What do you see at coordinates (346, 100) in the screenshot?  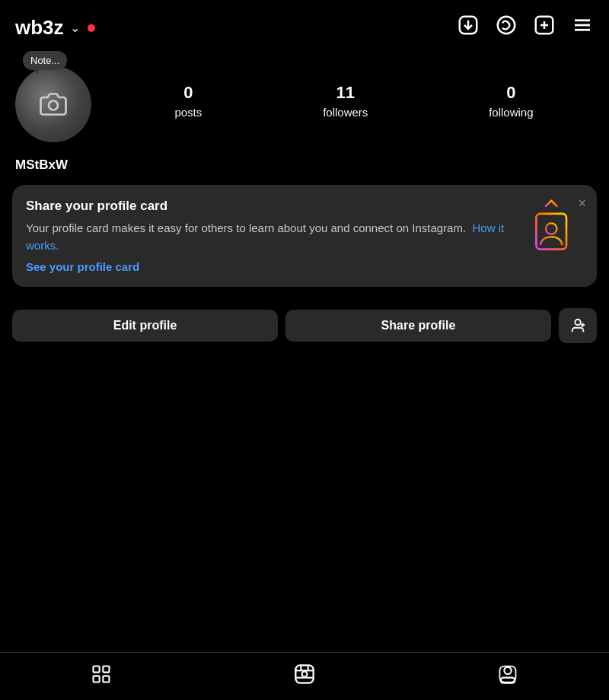 I see `stat-followers: 11 followers` at bounding box center [346, 100].